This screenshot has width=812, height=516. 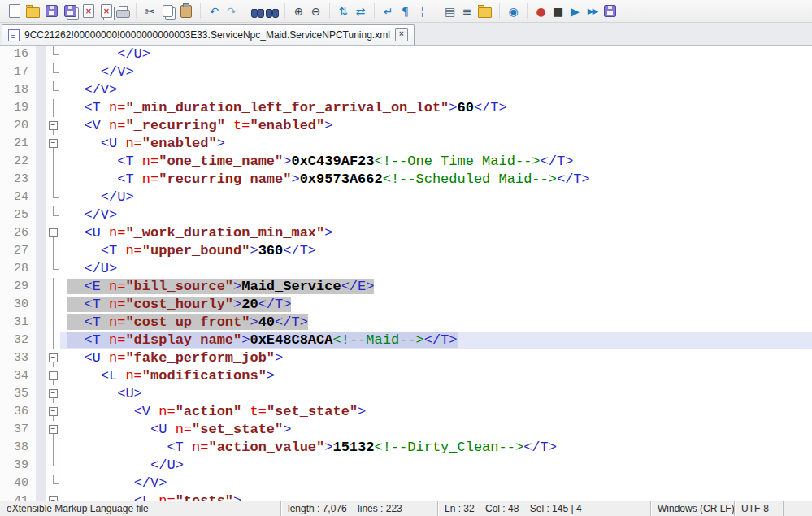 I want to click on line-text: <V n="action" t="set_state">, so click(x=436, y=412).